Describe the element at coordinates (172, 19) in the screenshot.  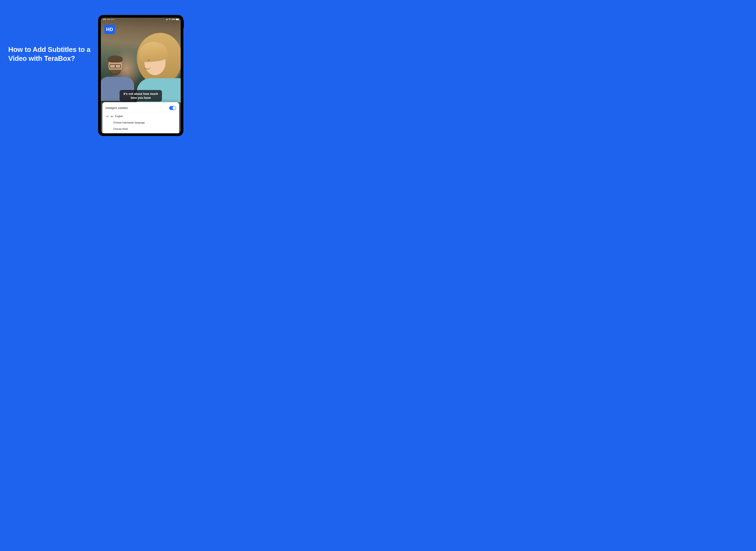
I see `status-bar-right: 100%` at that location.